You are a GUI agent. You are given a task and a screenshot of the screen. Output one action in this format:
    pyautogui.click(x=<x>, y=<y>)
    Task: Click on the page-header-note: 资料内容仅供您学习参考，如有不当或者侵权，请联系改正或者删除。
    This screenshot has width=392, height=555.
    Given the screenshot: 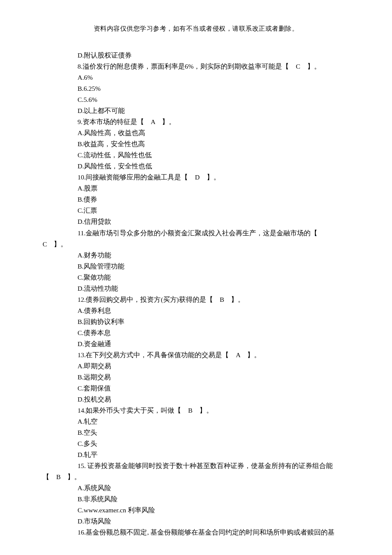 What is the action you would take?
    pyautogui.click(x=196, y=16)
    